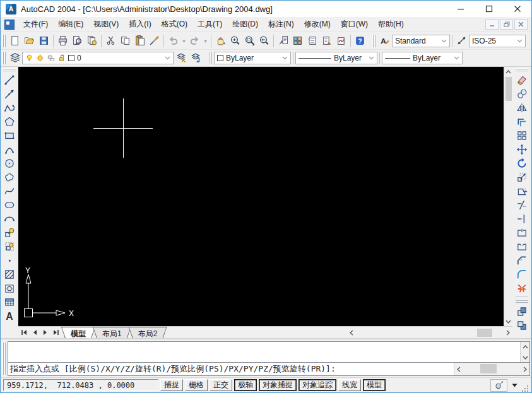  I want to click on command-input-line: 指定插入点或 [比例(S)/X/Y/Z/旋转(R)/预览比例(PS)/PX/PY…, so click(269, 368).